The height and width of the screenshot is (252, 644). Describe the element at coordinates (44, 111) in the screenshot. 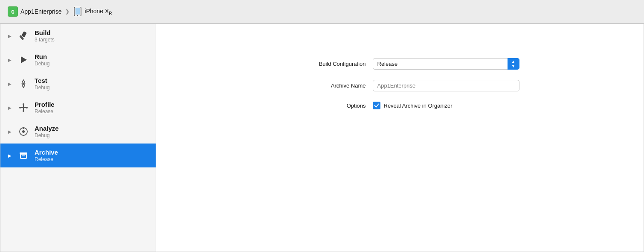

I see `profile-subtitle: Release` at that location.